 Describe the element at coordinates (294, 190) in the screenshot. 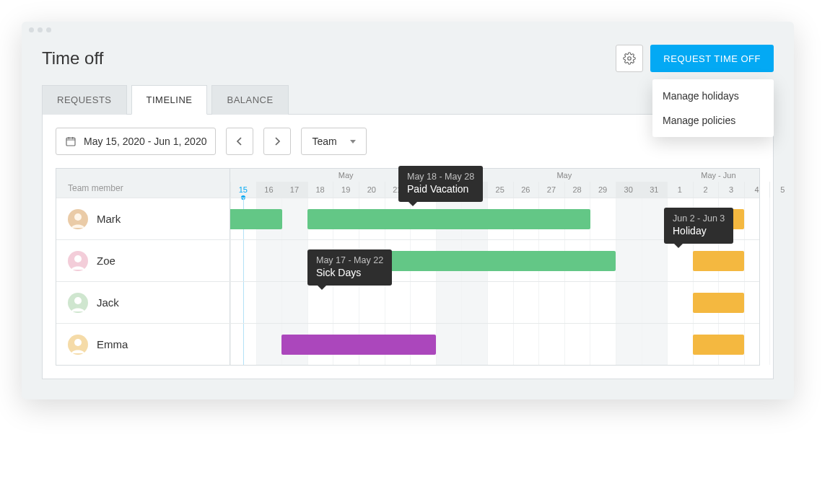

I see `day-header-cell: 17` at that location.